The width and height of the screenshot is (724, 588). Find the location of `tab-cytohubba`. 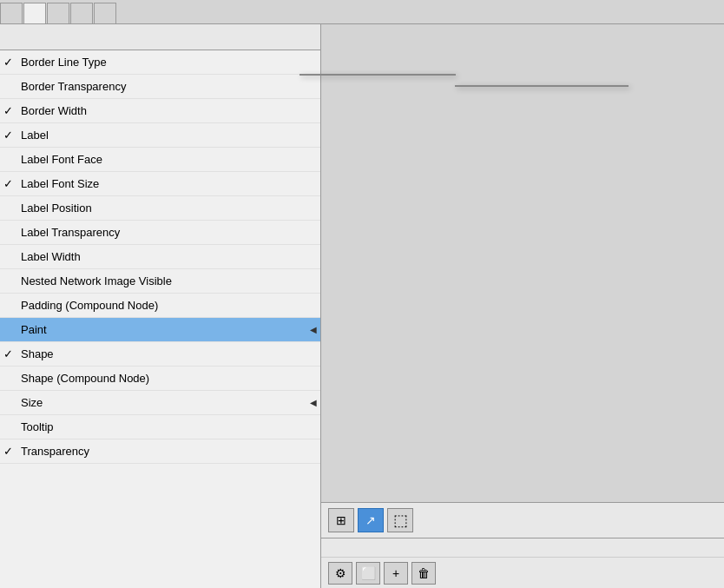

tab-cytohubba is located at coordinates (105, 13).